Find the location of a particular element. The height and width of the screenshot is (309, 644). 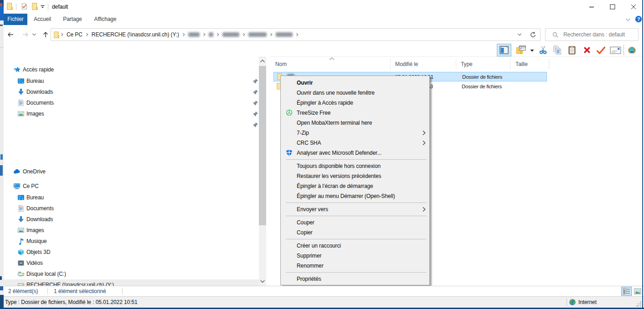

scrollbar-up-icon is located at coordinates (263, 61).